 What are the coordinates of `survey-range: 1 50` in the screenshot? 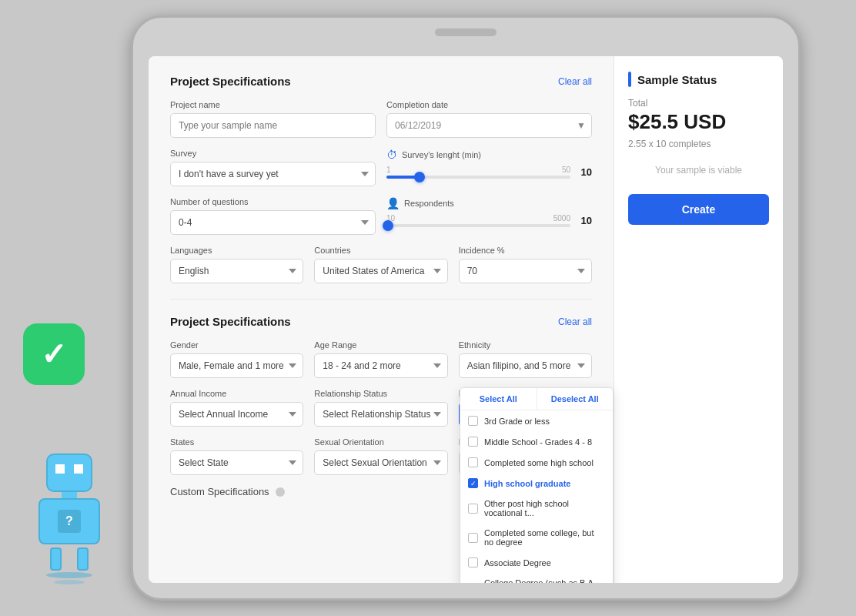 It's located at (479, 169).